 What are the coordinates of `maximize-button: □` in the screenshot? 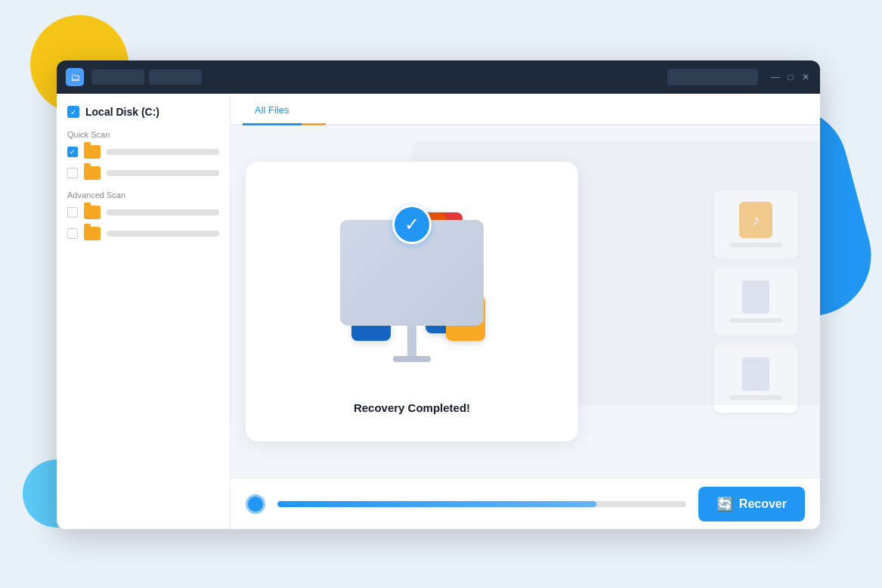 It's located at (791, 77).